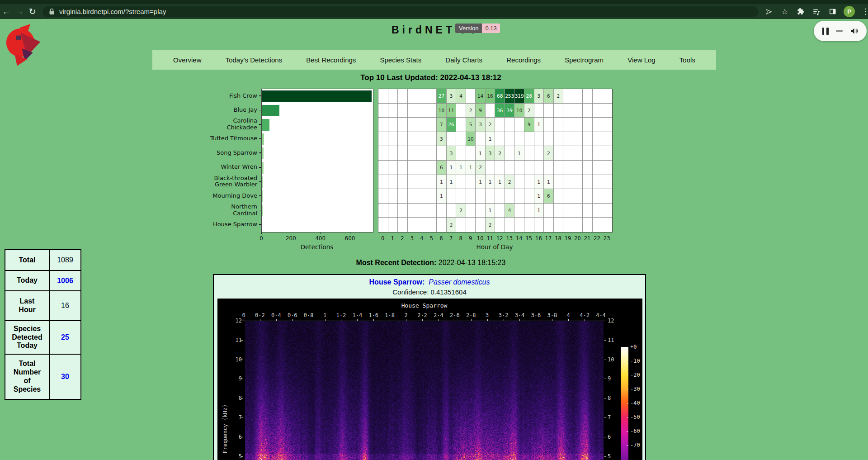 The image size is (868, 460). I want to click on nav-item-species-stats: Species Stats, so click(401, 60).